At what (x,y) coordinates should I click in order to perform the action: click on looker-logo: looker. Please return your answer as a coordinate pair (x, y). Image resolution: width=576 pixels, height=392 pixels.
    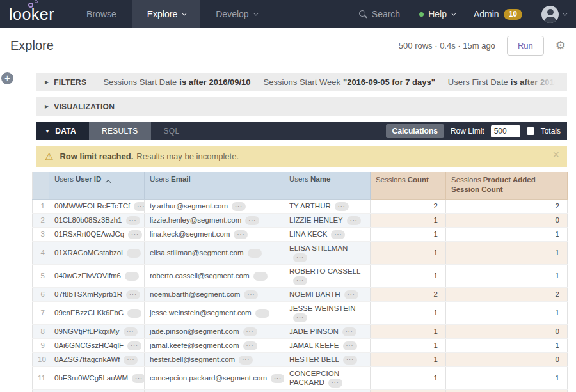
    Looking at the image, I should click on (36, 14).